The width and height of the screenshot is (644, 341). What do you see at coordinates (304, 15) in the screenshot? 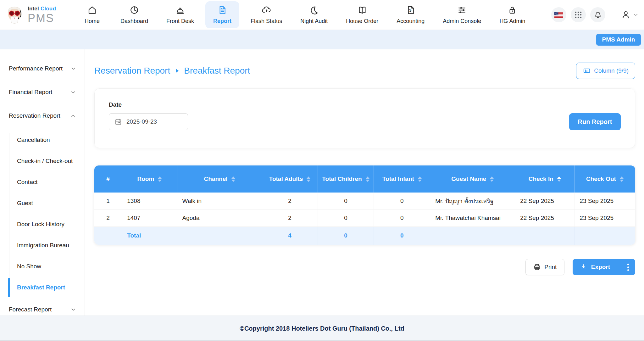
I see `main-nav: Home Dashboard Front Desk Report Flash S…` at bounding box center [304, 15].